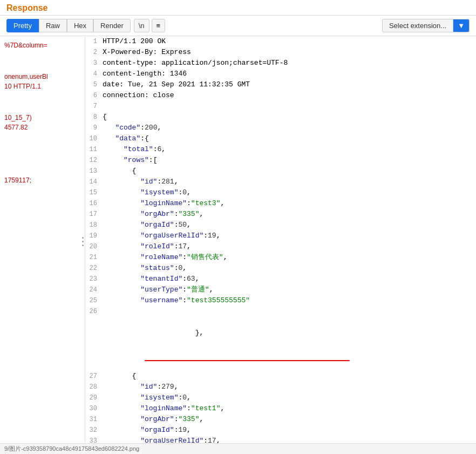 The height and width of the screenshot is (454, 476). I want to click on line-content-10: "data":{, so click(289, 139).